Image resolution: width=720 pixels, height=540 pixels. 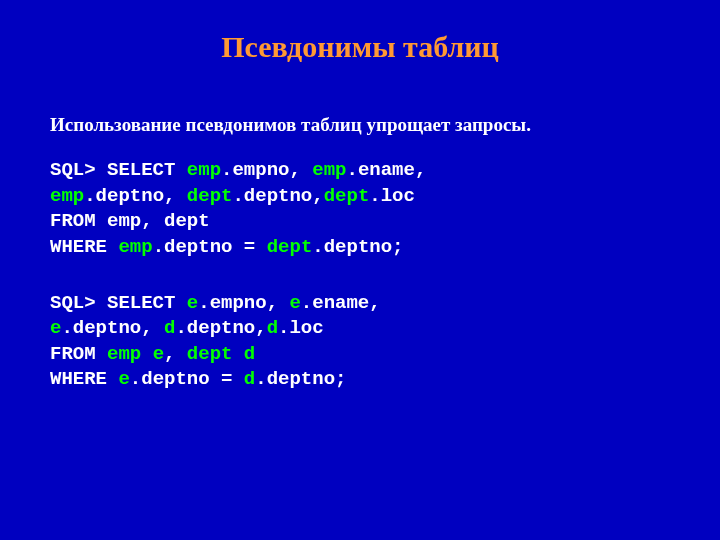 I want to click on code-line: WHERE emp.deptno = dept.deptno;, so click(x=360, y=248).